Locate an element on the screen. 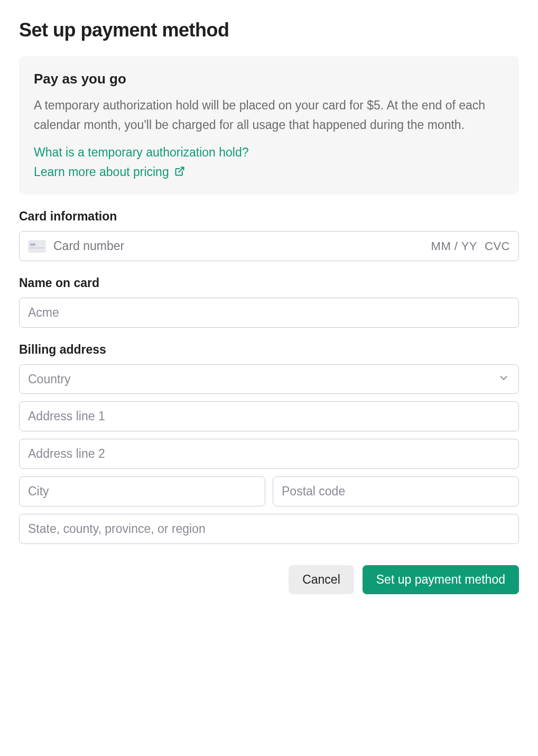 The height and width of the screenshot is (756, 538). pricing-link: Learn more about pricing is located at coordinates (269, 172).